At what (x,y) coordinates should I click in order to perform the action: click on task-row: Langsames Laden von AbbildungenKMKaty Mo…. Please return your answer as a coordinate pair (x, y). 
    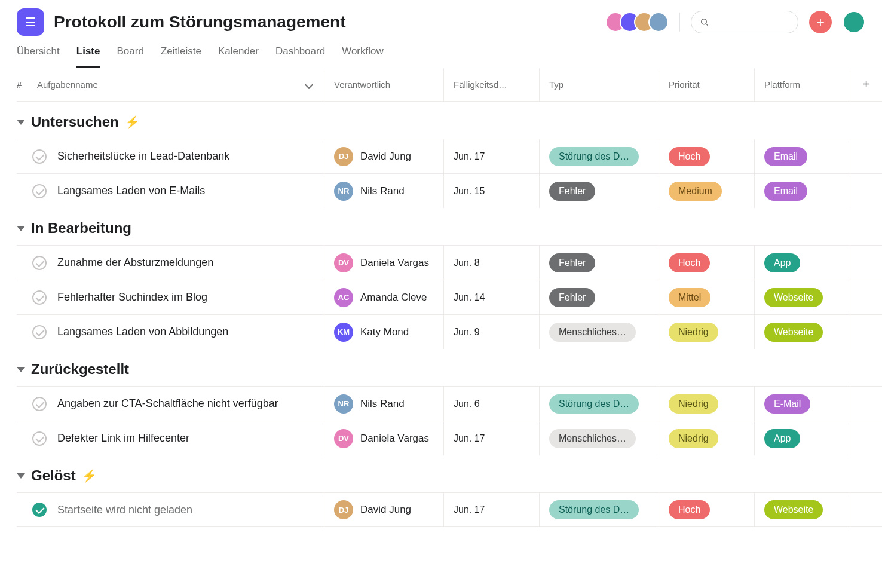
    Looking at the image, I should click on (449, 332).